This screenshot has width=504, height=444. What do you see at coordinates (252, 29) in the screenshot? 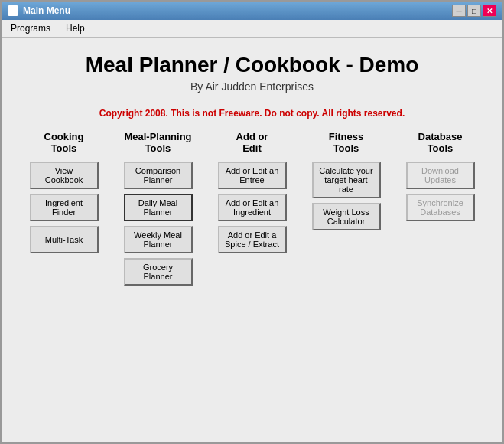
I see `menu-bar: Programs Help` at bounding box center [252, 29].